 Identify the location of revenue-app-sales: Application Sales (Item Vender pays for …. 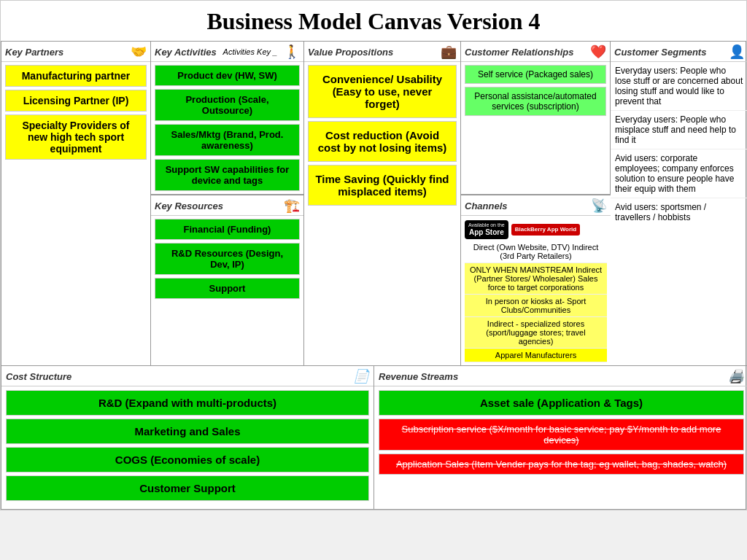
(562, 464).